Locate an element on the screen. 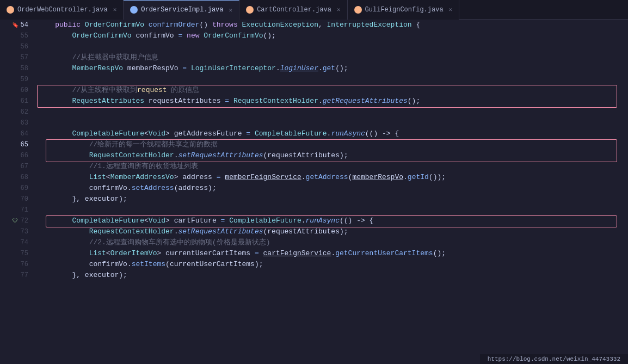  gutter-line-69: 69 is located at coordinates (16, 188).